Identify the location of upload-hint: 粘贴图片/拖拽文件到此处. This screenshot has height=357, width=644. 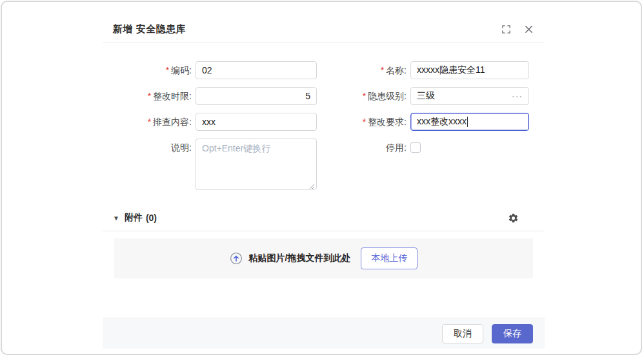
(300, 258).